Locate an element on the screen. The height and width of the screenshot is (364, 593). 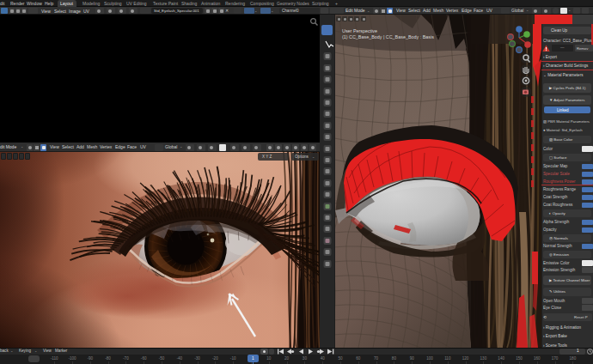
svg-text:(1) CC_Base_Body | CC_Base_Bod: (1) CC_Base_Body | CC_Base_Body : Basis is located at coordinates (388, 37).